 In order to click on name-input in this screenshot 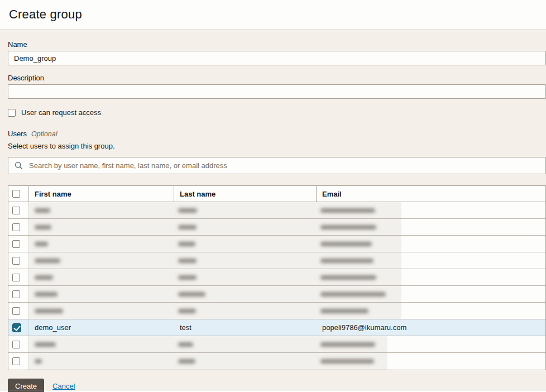, I will do `click(277, 58)`.